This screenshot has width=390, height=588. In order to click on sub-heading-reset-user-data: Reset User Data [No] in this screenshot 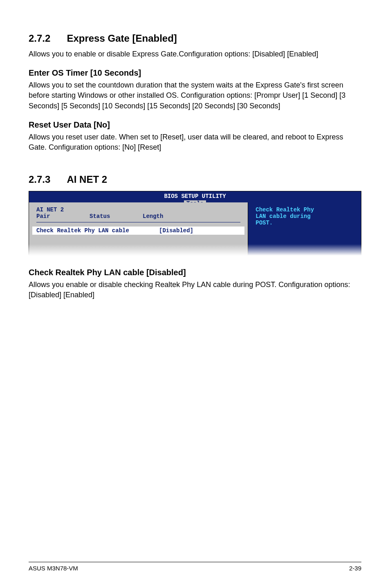, I will do `click(195, 125)`.